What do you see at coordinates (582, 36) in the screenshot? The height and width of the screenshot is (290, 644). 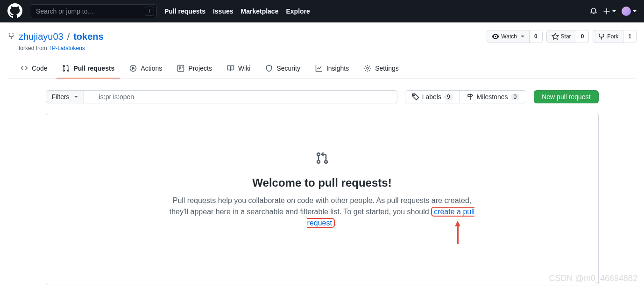 I see `star-count: 0` at bounding box center [582, 36].